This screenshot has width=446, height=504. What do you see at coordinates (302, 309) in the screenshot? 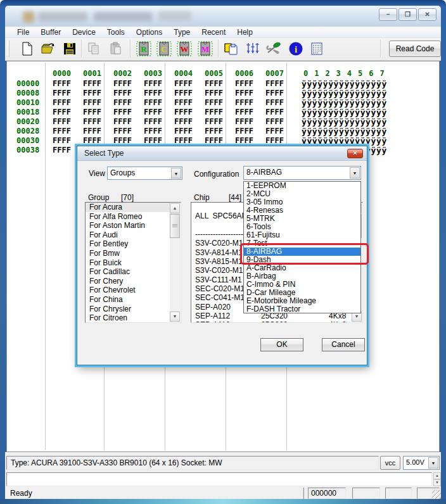
I see `config-option: F-DASH Tractor` at bounding box center [302, 309].